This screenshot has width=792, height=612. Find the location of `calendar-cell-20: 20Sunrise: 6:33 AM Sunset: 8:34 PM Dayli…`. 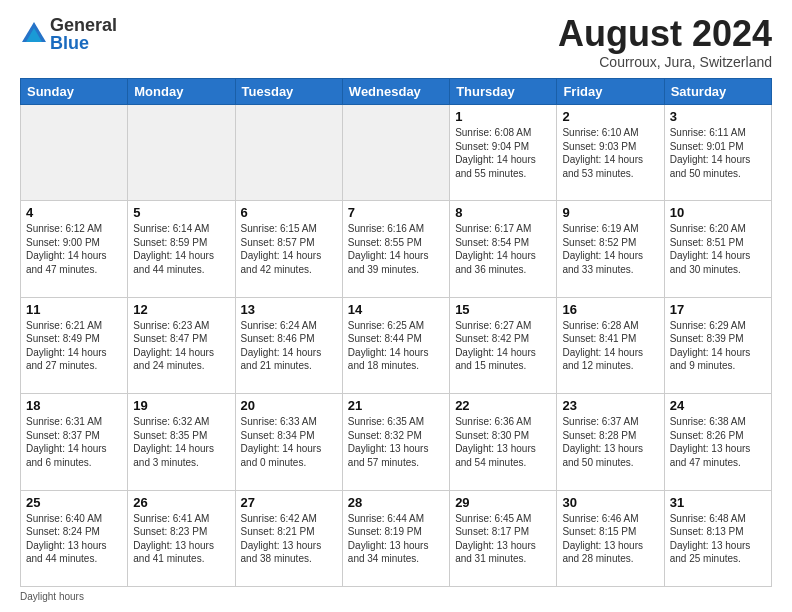

calendar-cell-20: 20Sunrise: 6:33 AM Sunset: 8:34 PM Dayli… is located at coordinates (288, 442).